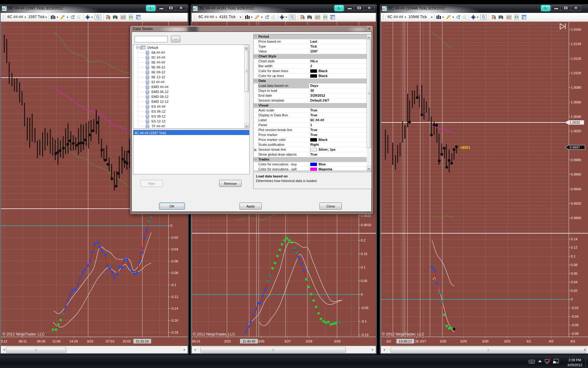 This screenshot has width=588, height=368. What do you see at coordinates (574, 273) in the screenshot?
I see `svg-text: 0.06` at bounding box center [574, 273].